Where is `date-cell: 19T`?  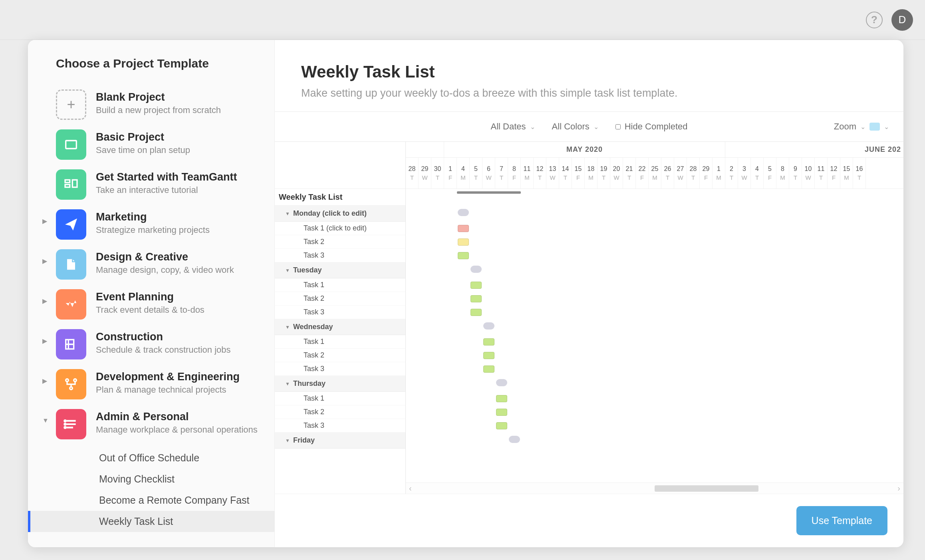
date-cell: 19T is located at coordinates (604, 173).